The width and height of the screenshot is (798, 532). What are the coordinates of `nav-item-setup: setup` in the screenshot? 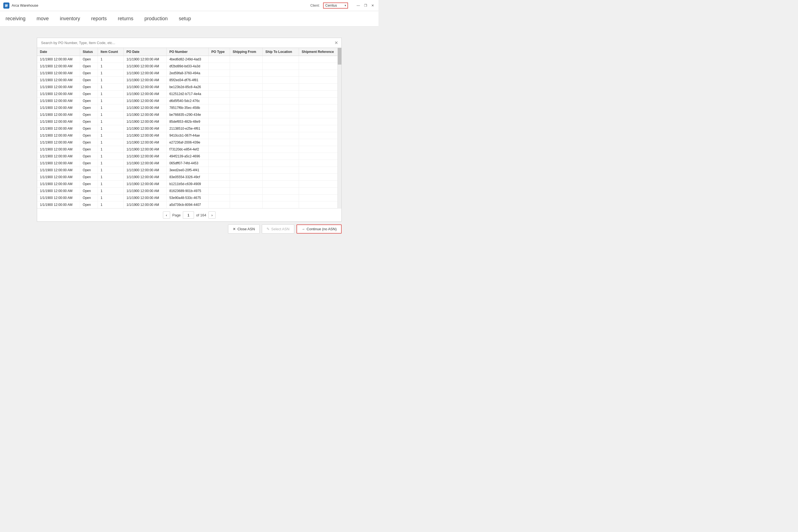 It's located at (185, 19).